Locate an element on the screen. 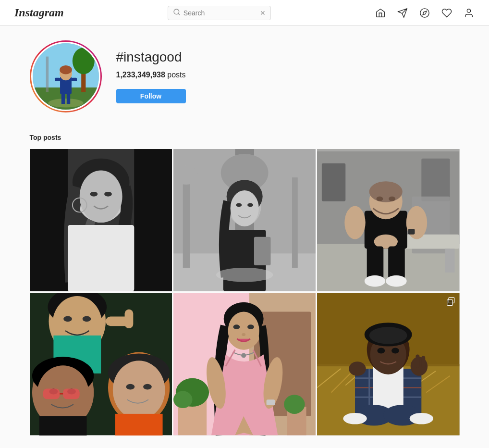  heart-icon is located at coordinates (447, 13).